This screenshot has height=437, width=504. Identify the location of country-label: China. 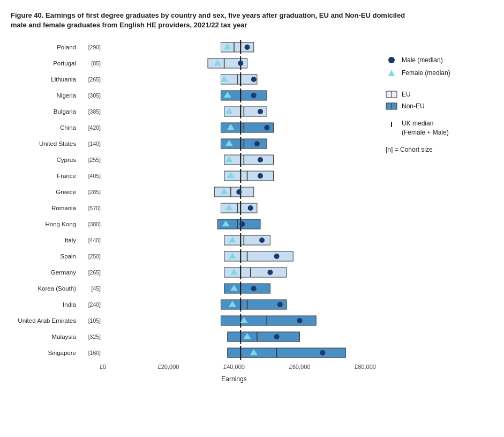
(46, 128).